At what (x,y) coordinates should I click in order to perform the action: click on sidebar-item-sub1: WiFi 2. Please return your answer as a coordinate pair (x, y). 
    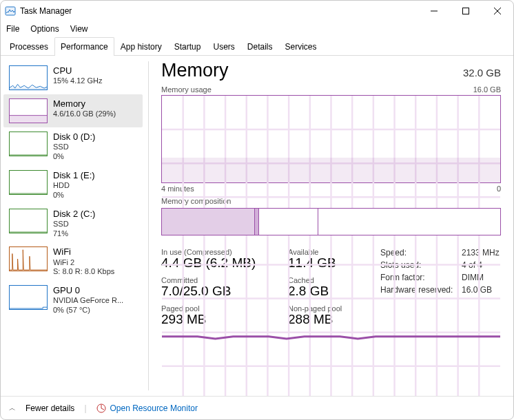
    Looking at the image, I should click on (84, 263).